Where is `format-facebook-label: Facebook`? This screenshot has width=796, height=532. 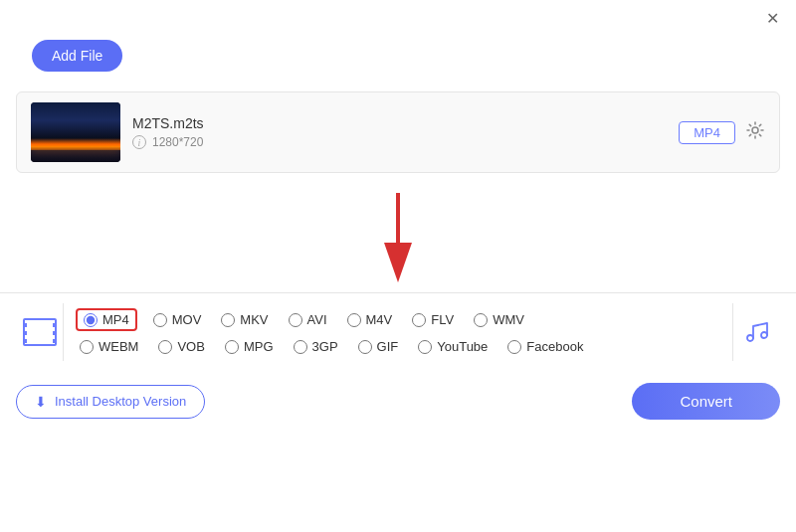
format-facebook-label: Facebook is located at coordinates (555, 346).